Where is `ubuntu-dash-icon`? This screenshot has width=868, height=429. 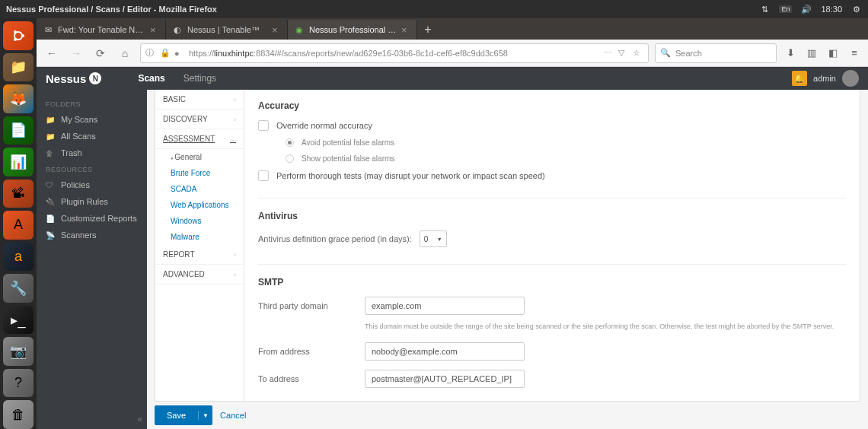 ubuntu-dash-icon is located at coordinates (18, 36).